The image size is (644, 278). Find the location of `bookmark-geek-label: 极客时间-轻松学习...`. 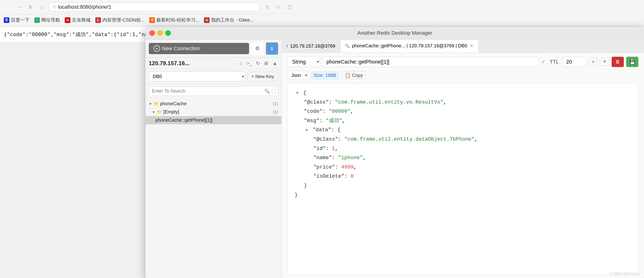

bookmark-geek-label: 极客时间-轻松学习... is located at coordinates (178, 20).